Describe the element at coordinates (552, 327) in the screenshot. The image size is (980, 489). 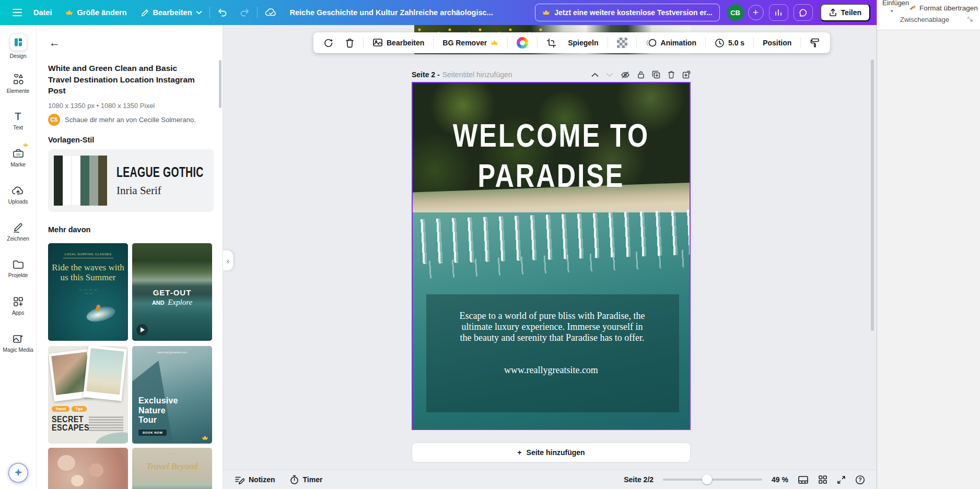
I see `canvas-body-text: Escape to a world of pure bliss with Par…` at that location.